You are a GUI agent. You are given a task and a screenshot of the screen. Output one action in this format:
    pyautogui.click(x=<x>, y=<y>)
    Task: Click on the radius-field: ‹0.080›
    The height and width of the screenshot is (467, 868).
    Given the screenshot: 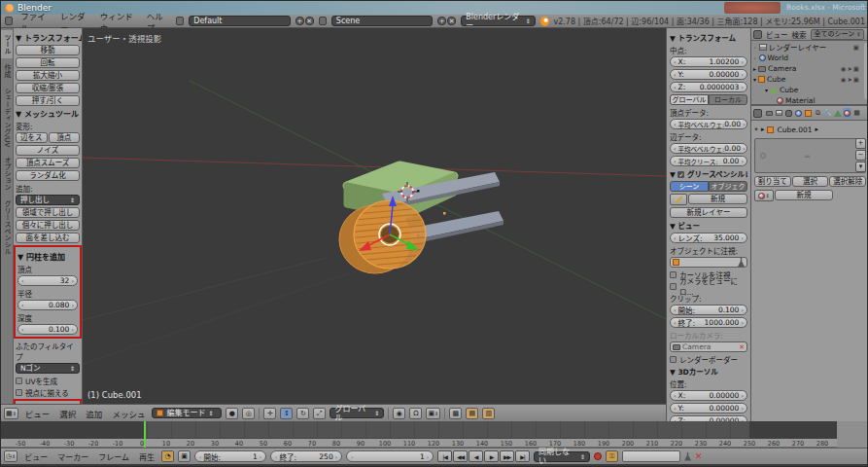 What is the action you would take?
    pyautogui.click(x=48, y=305)
    